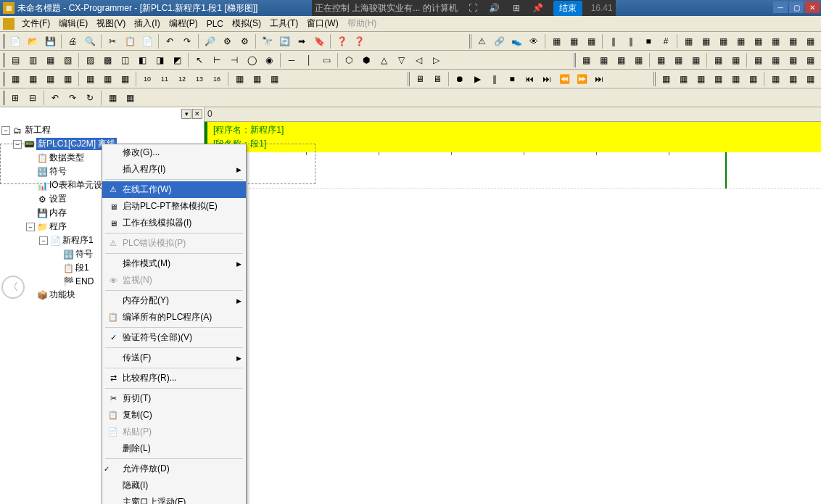 This screenshot has width=821, height=504. I want to click on tb2-6: ▩, so click(107, 60).